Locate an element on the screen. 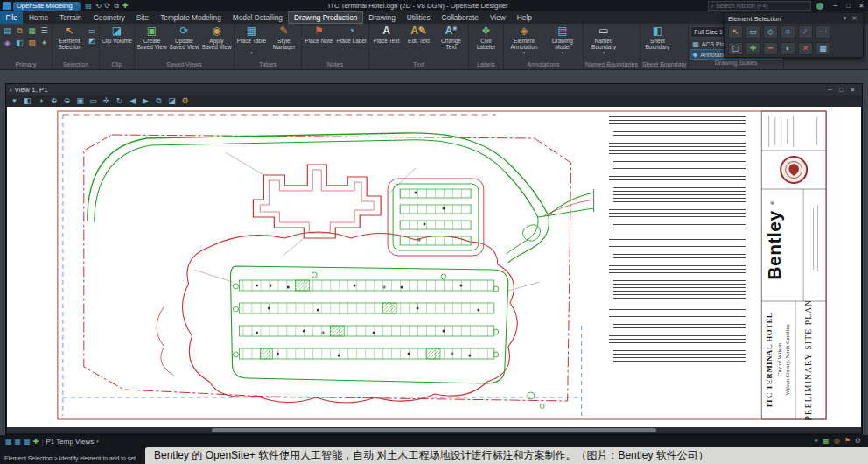  explorer-icon: ▤ is located at coordinates (7, 32).